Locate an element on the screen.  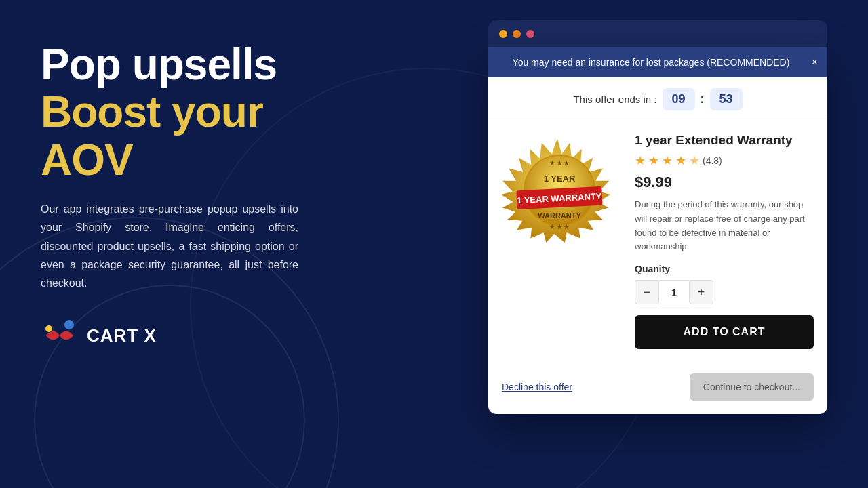
notification-text: You may need an insurance for lost packa… is located at coordinates (651, 62).